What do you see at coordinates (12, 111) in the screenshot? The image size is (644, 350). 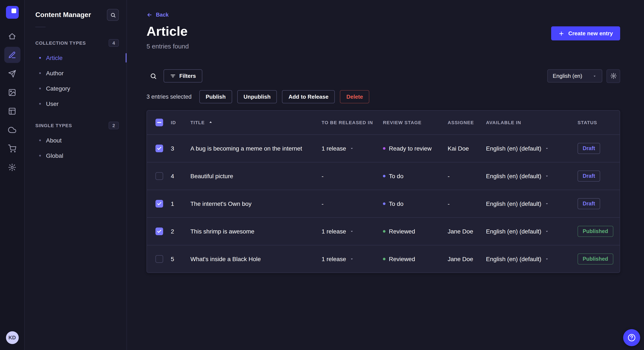 I see `content-type-builder-icon` at bounding box center [12, 111].